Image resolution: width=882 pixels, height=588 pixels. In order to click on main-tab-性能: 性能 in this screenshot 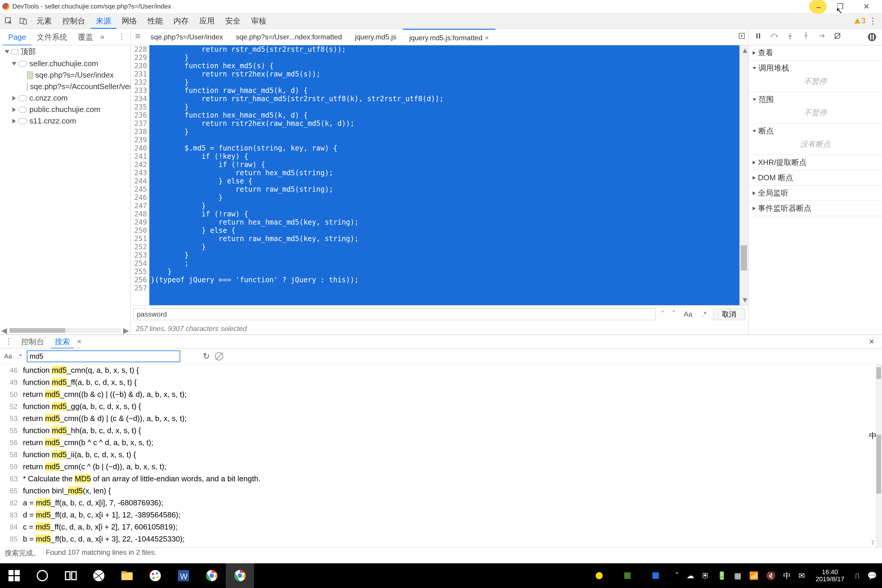, I will do `click(155, 21)`.